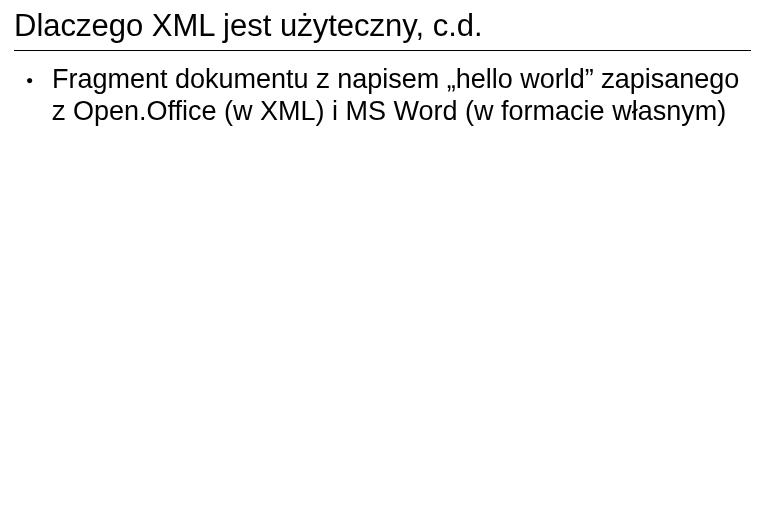  Describe the element at coordinates (382, 30) in the screenshot. I see `slide-title: Dlaczego XML jest użyteczny, c.d.` at that location.